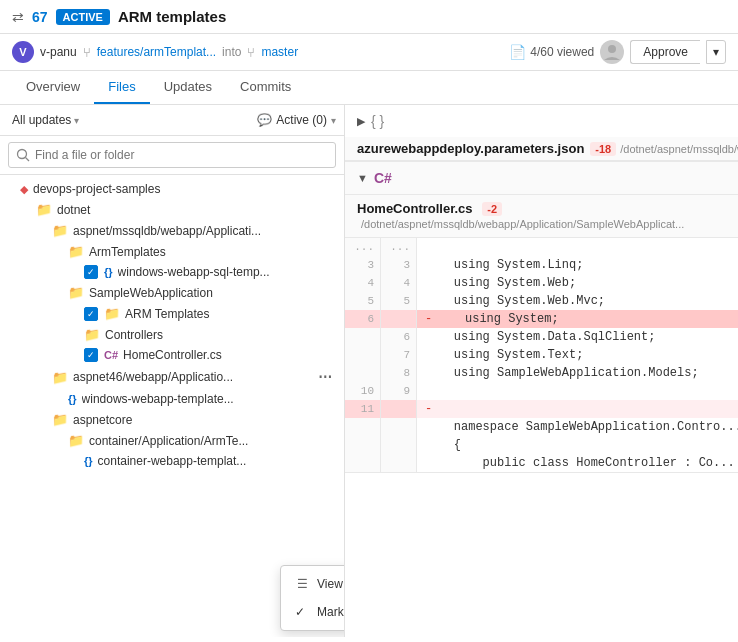 This screenshot has width=738, height=642. I want to click on cs-file-header: ▼ C#, so click(542, 178).